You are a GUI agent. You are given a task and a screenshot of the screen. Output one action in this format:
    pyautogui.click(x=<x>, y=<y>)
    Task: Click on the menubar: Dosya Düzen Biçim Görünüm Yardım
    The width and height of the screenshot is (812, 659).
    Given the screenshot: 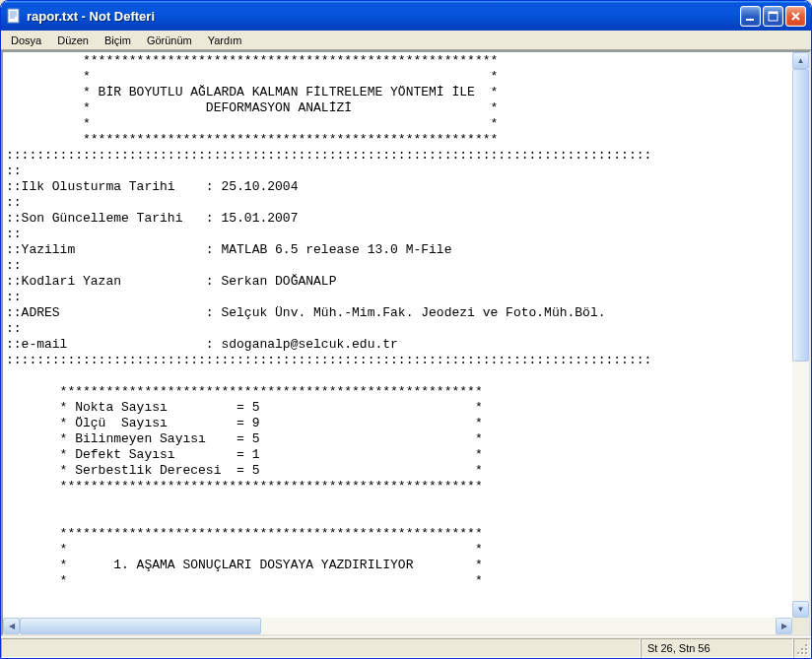 What is the action you would take?
    pyautogui.click(x=406, y=40)
    